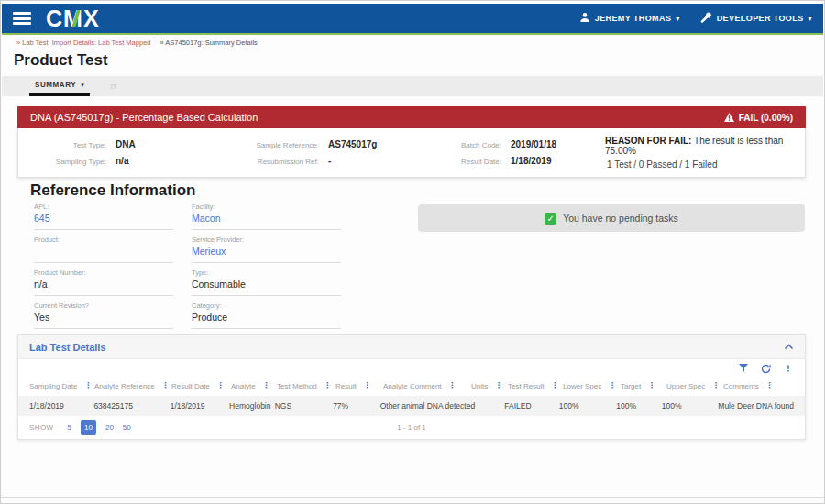 The height and width of the screenshot is (504, 825). I want to click on cell-analyte: Hemoglobin, so click(252, 406).